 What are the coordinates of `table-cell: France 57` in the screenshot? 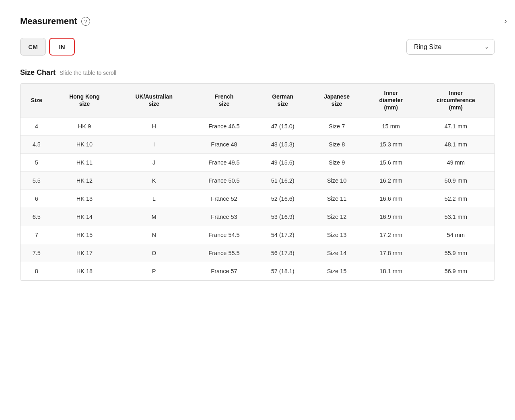 It's located at (224, 271).